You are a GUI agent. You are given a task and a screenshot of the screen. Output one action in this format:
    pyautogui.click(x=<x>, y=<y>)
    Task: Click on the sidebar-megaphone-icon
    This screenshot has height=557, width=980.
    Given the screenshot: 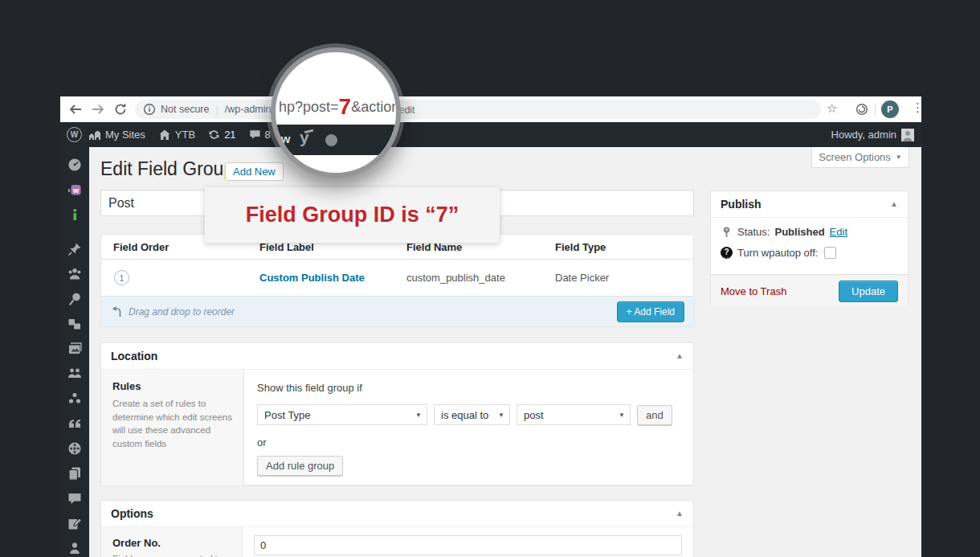 What is the action you would take?
    pyautogui.click(x=75, y=299)
    